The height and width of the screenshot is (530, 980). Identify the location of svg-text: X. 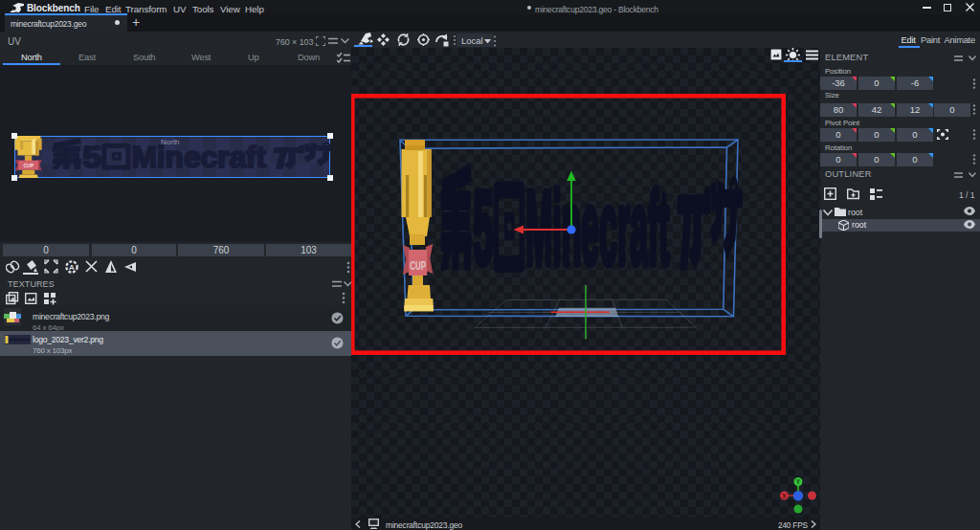
(785, 496).